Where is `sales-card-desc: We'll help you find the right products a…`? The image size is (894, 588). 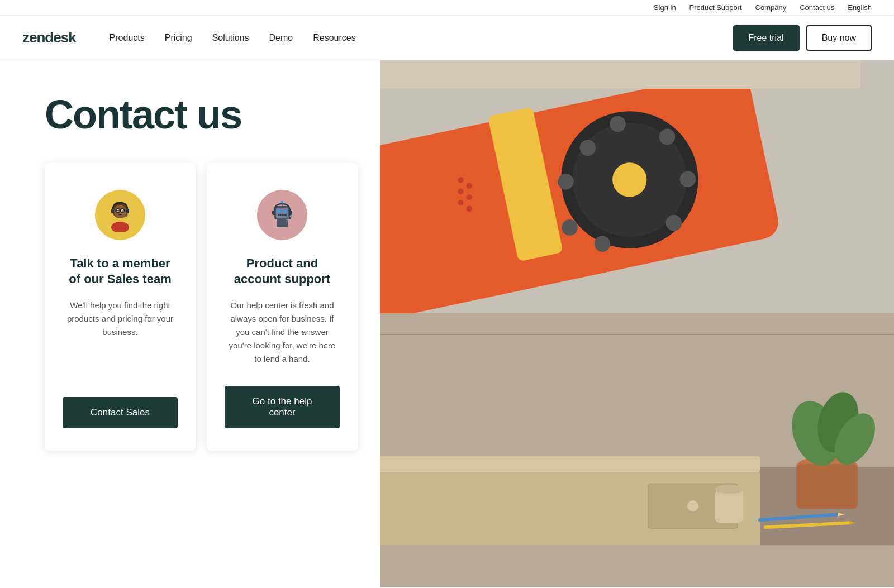
sales-card-desc: We'll help you find the right products a… is located at coordinates (120, 338).